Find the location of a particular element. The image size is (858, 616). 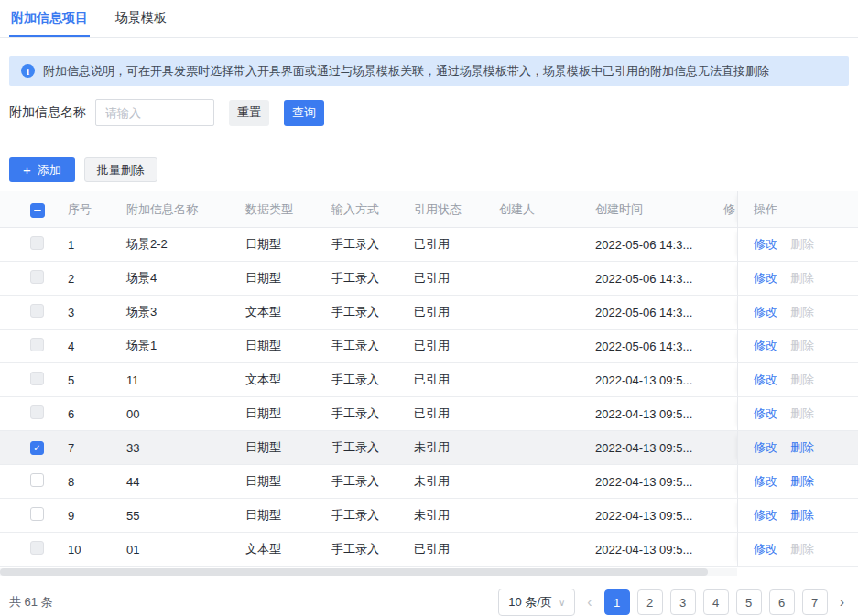

table-row: 600日期型手工录入已引用2022-04-13 09:5...修改删除 is located at coordinates (429, 414).